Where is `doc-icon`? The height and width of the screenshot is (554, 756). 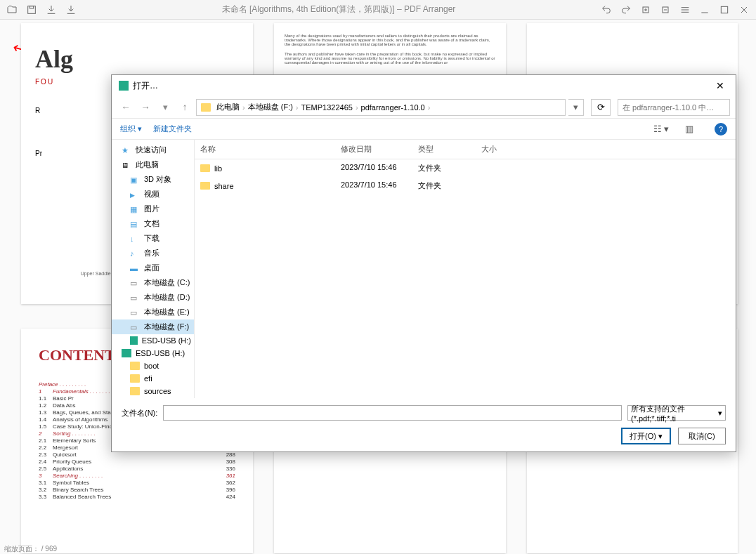
doc-icon is located at coordinates (135, 224).